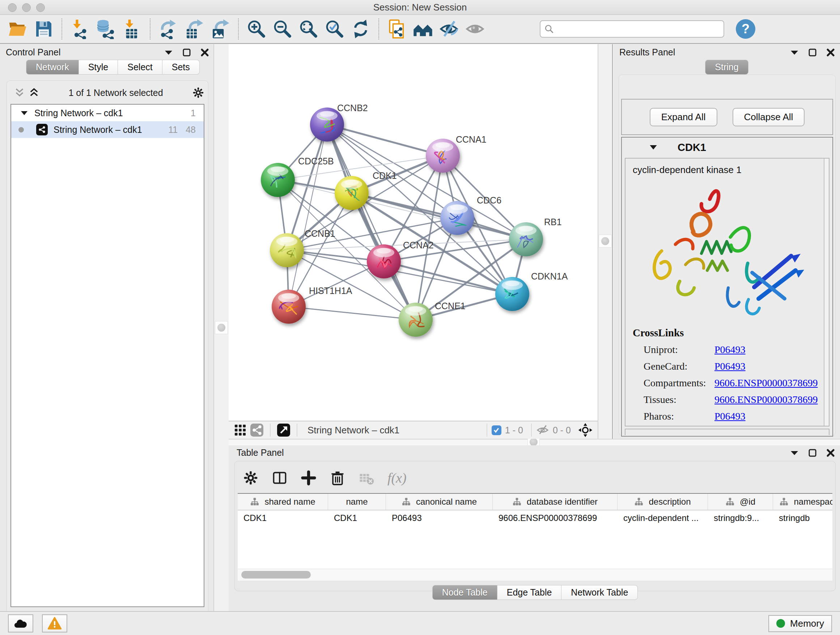 Image resolution: width=840 pixels, height=635 pixels. What do you see at coordinates (727, 67) in the screenshot?
I see `tab-string: String` at bounding box center [727, 67].